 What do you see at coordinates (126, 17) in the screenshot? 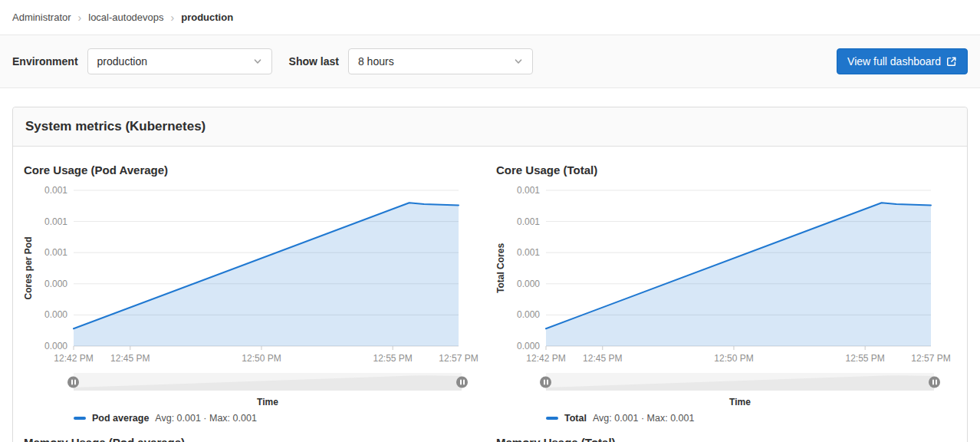
I see `breadcrumb-item-project: local-autodevops` at bounding box center [126, 17].